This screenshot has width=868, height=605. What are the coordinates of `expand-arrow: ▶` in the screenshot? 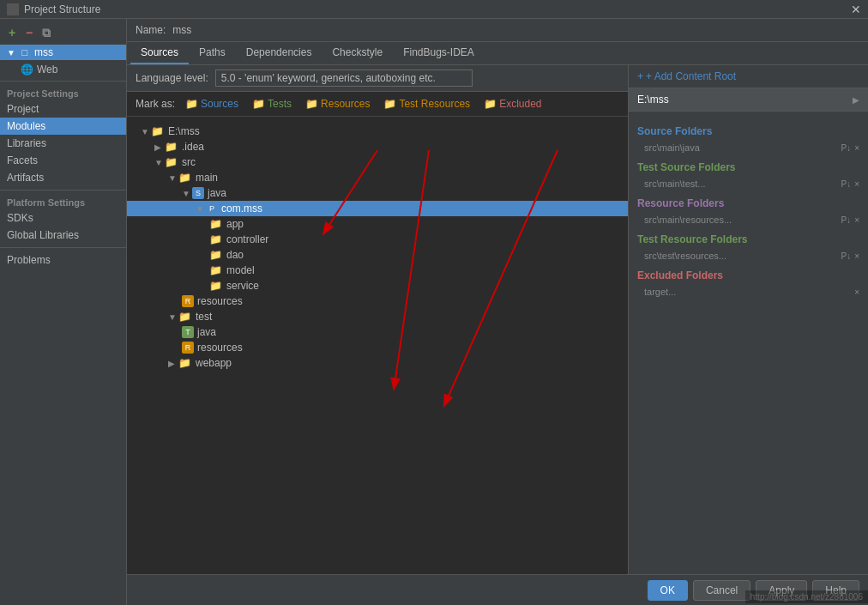 It's located at (160, 148).